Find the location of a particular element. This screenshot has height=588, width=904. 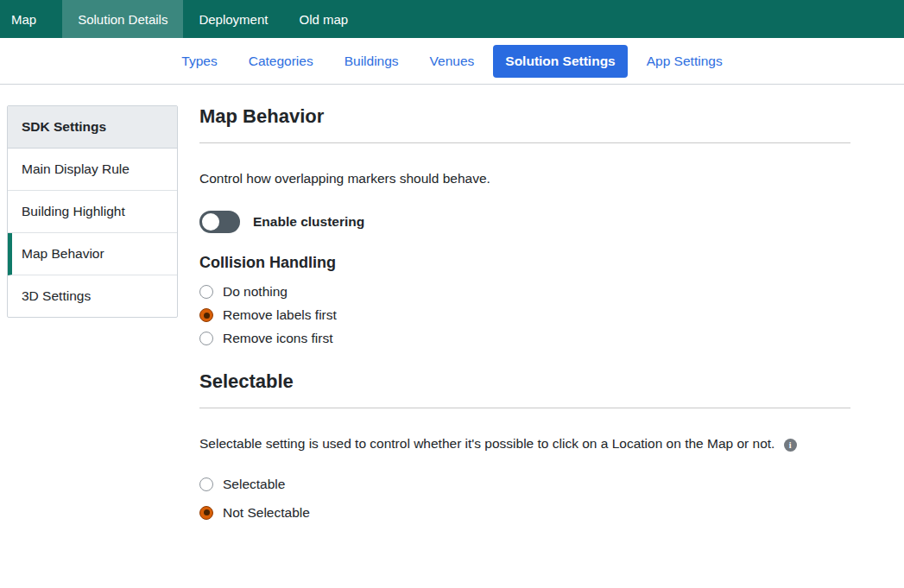

info-icon: i is located at coordinates (791, 446).